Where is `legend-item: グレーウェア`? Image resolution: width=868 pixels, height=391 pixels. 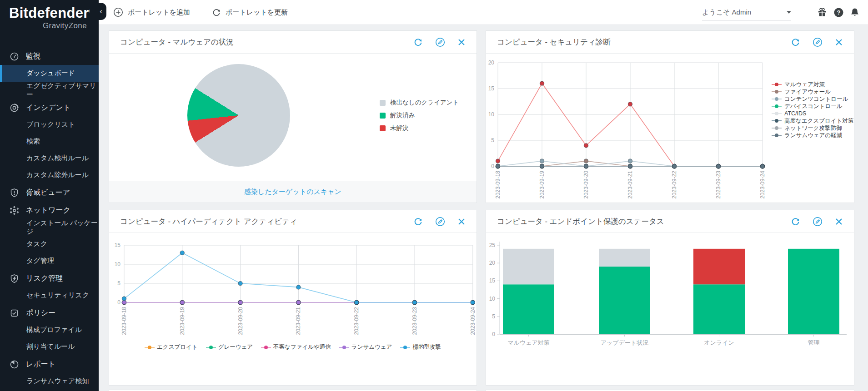 legend-item: グレーウェア is located at coordinates (229, 347).